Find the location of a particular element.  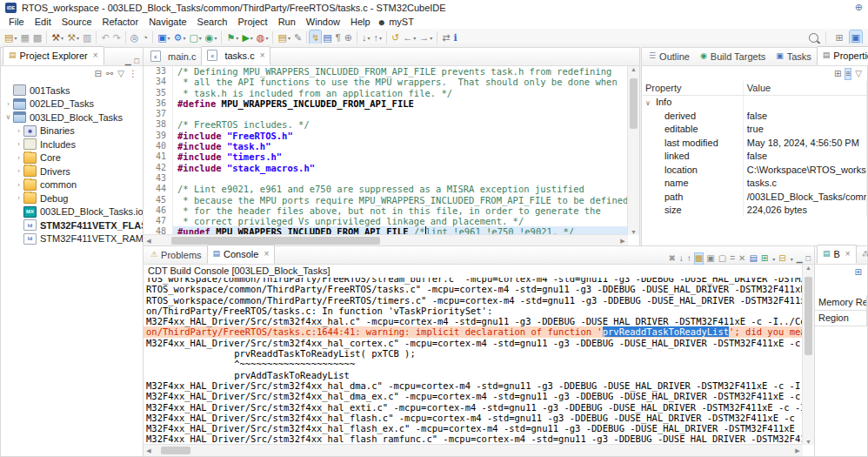

timer-icon: ◔ is located at coordinates (144, 38).